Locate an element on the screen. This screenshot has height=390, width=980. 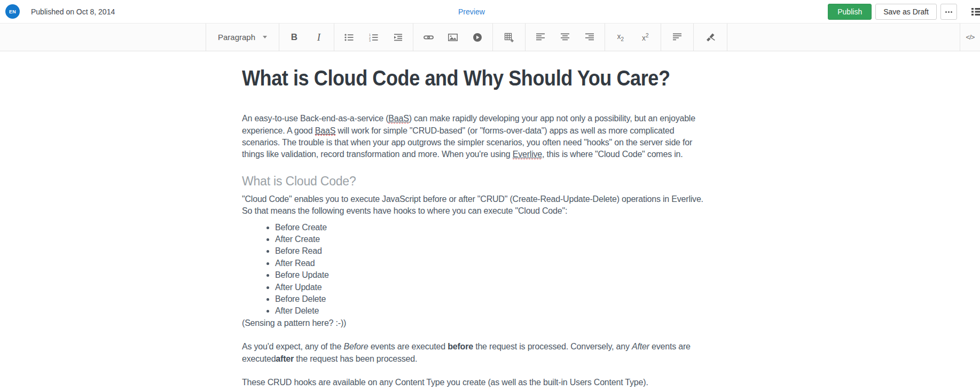
italic-button: I is located at coordinates (319, 37).